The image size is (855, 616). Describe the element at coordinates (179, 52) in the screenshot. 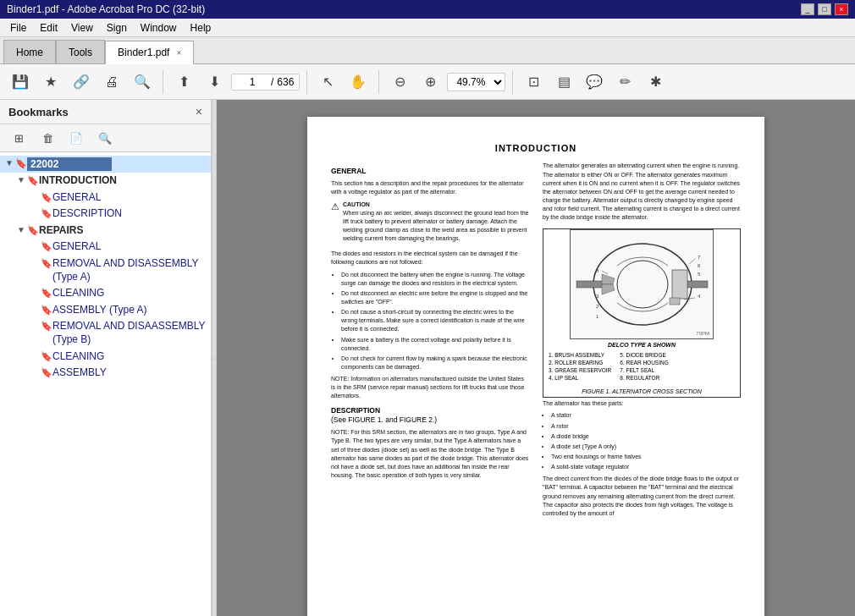

I see `tab-close-button: ×` at that location.